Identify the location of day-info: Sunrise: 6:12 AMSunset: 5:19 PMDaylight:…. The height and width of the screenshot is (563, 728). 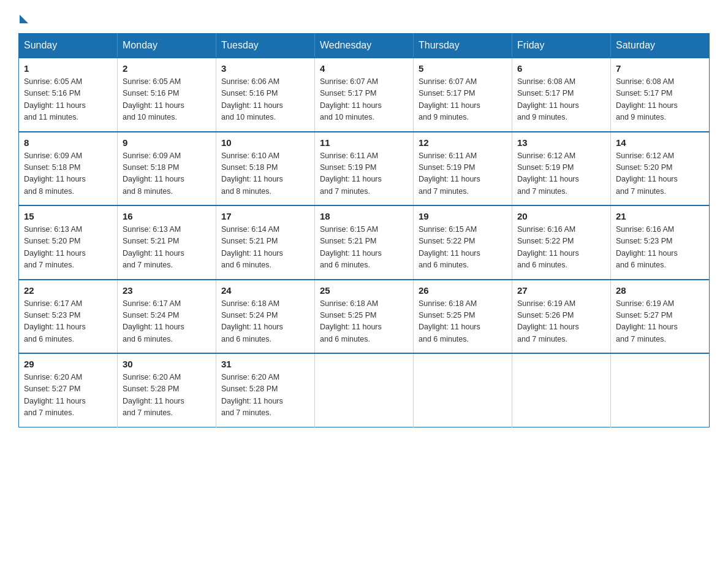
(561, 174).